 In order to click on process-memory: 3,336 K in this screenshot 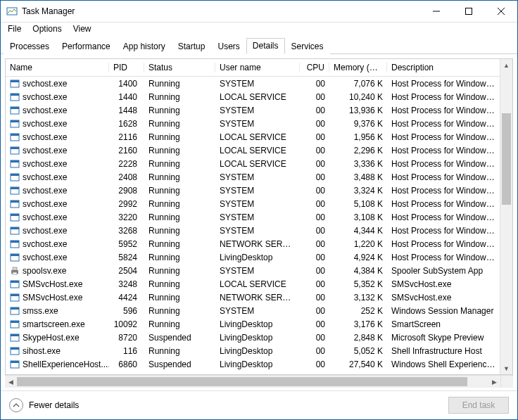, I will do `click(358, 164)`.